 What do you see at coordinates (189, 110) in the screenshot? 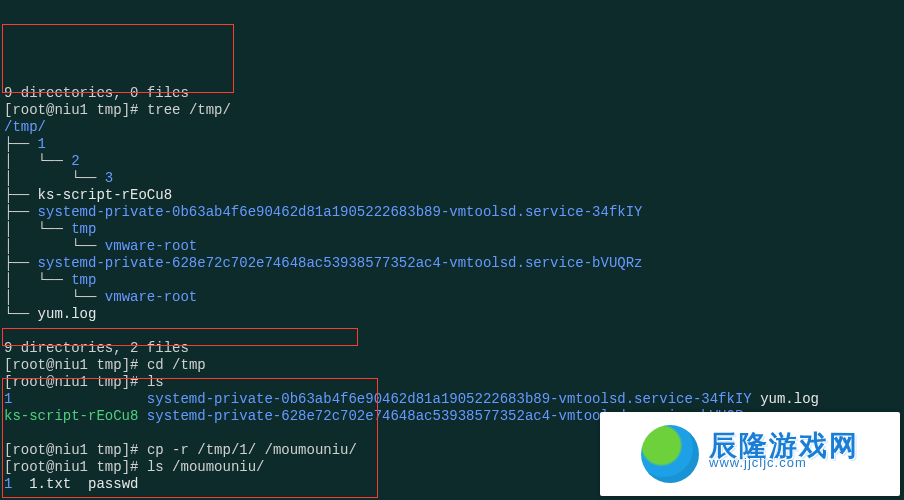
I see `cmd-tree-tmp: tree /tmp/` at bounding box center [189, 110].